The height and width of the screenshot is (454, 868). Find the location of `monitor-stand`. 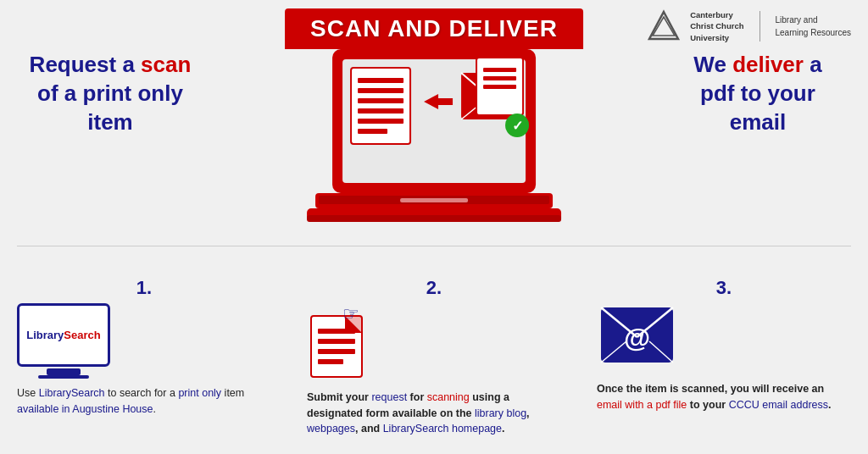

monitor-stand is located at coordinates (64, 372).